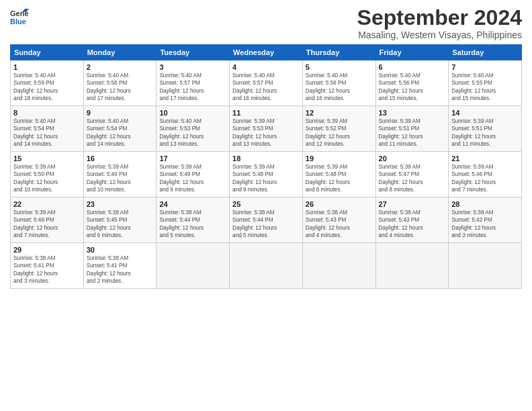  Describe the element at coordinates (266, 220) in the screenshot. I see `table-cell: 25Sunrise: 5:38 AM Sunset: 5:44 PM Dayli…` at that location.